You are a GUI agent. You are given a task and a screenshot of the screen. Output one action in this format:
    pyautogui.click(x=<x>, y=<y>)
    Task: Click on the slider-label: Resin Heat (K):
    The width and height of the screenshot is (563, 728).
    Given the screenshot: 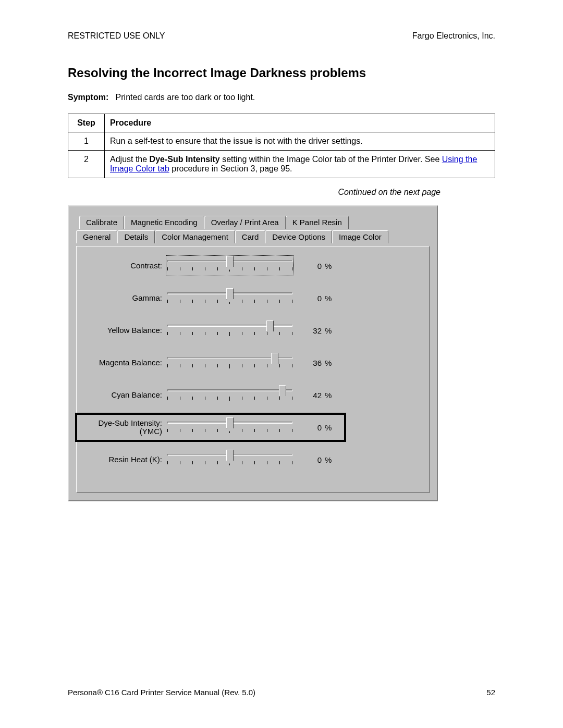 What is the action you would take?
    pyautogui.click(x=126, y=460)
    